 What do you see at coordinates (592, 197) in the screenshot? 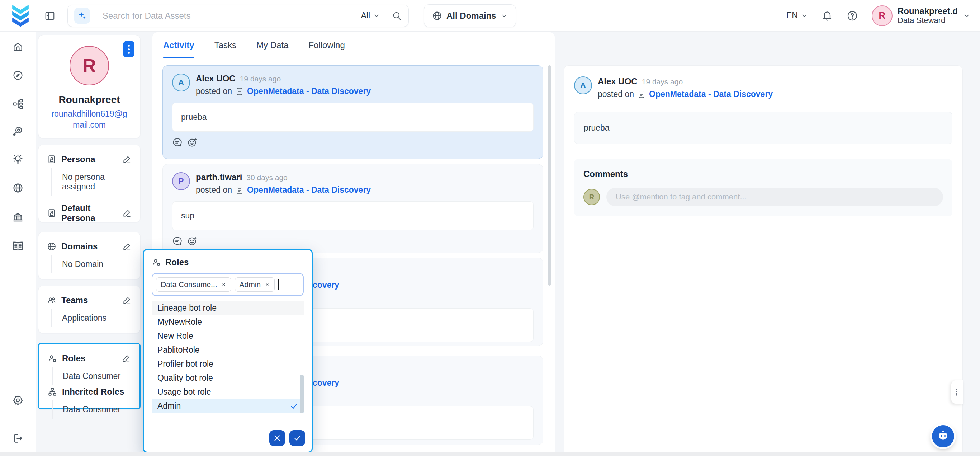
I see `comment-avatar-initial: R` at bounding box center [592, 197].